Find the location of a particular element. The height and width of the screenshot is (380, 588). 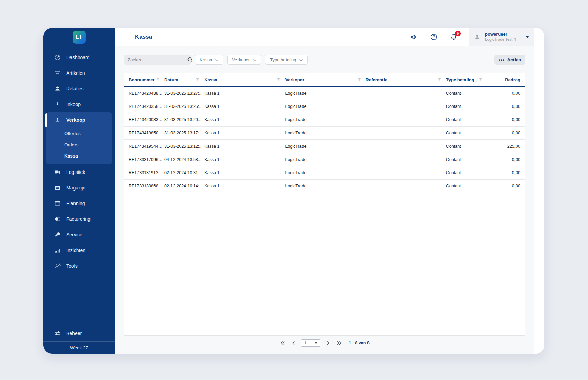

help-icon is located at coordinates (434, 37).